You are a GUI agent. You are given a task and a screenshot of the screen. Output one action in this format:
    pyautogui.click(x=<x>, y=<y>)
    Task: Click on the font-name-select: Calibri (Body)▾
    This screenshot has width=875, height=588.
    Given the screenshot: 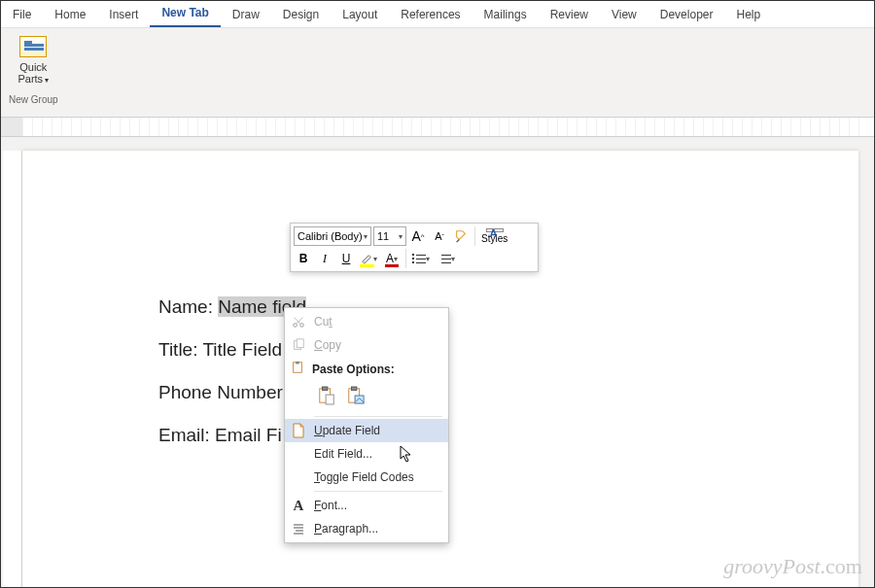 What is the action you would take?
    pyautogui.click(x=332, y=236)
    